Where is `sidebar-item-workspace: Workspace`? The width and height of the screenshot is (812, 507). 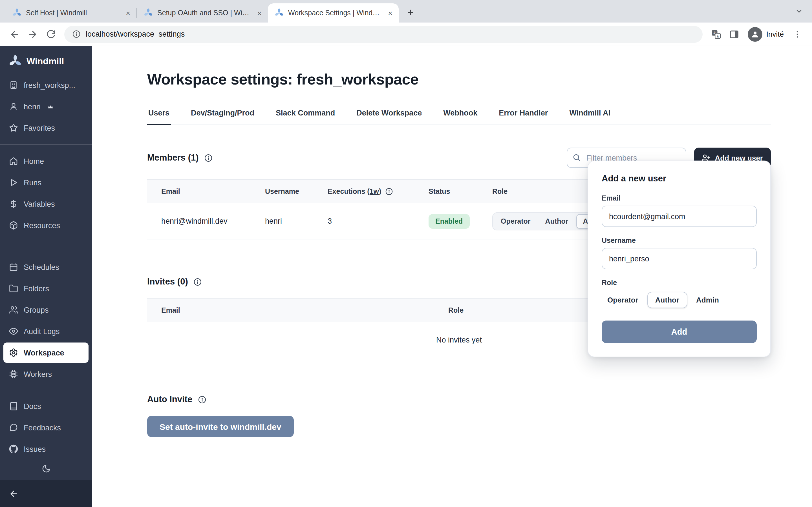
sidebar-item-workspace: Workspace is located at coordinates (46, 353).